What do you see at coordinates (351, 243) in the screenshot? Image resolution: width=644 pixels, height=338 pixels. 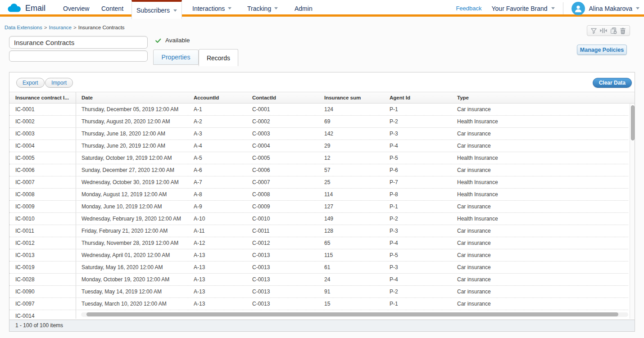 I see `cell-insurance-sum: 65` at bounding box center [351, 243].